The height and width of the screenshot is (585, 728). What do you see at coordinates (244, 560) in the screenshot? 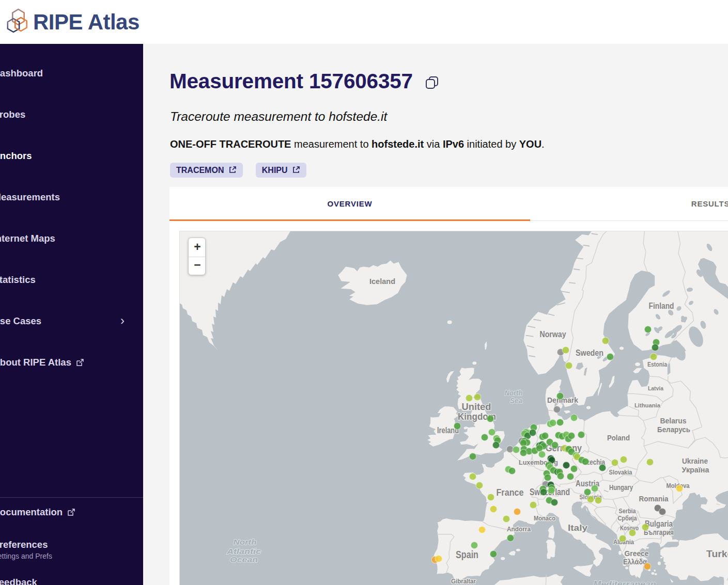
I see `svg-text: Ocean` at bounding box center [244, 560].